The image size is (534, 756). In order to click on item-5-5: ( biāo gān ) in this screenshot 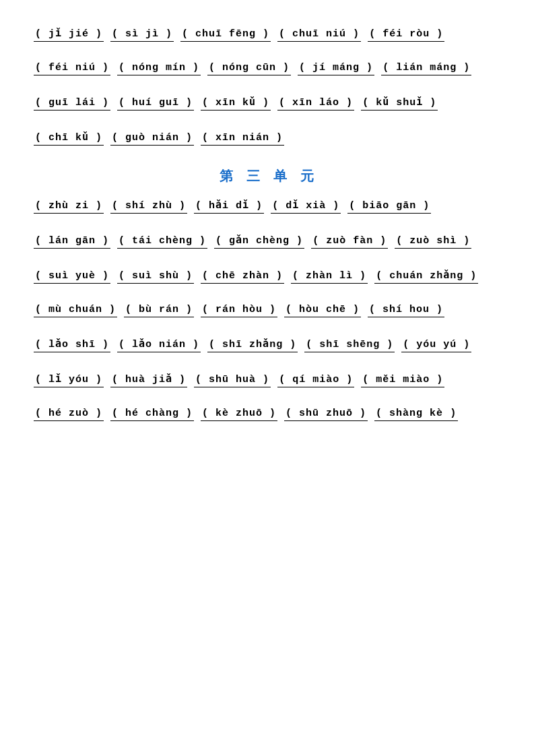, I will do `click(389, 207)`.